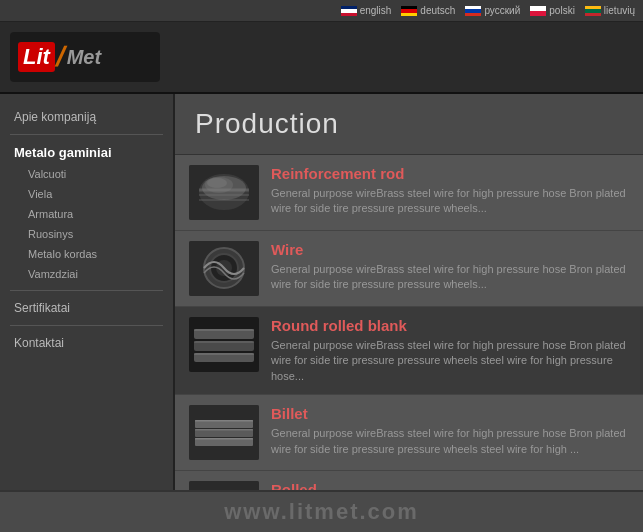  What do you see at coordinates (450, 486) in the screenshot?
I see `product-name-rolled: Rolled` at bounding box center [450, 486].